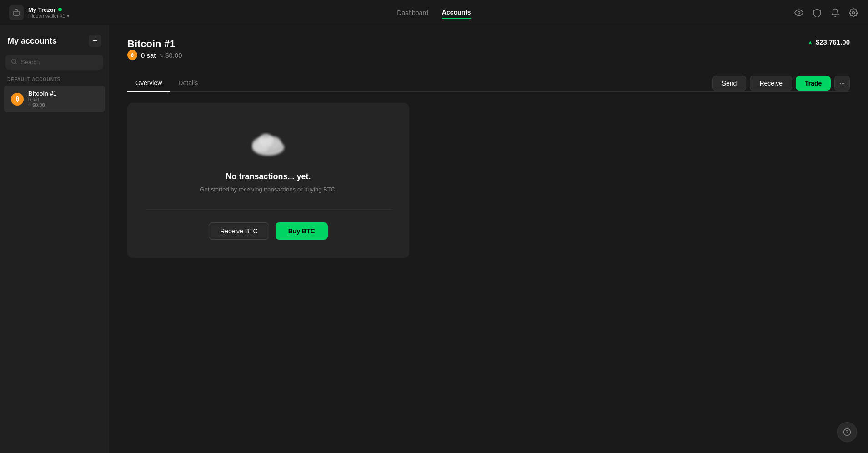  I want to click on sidebar: My accounts + DEFAULT ACCOUNTS ₿ Bitcoin…, so click(55, 239).